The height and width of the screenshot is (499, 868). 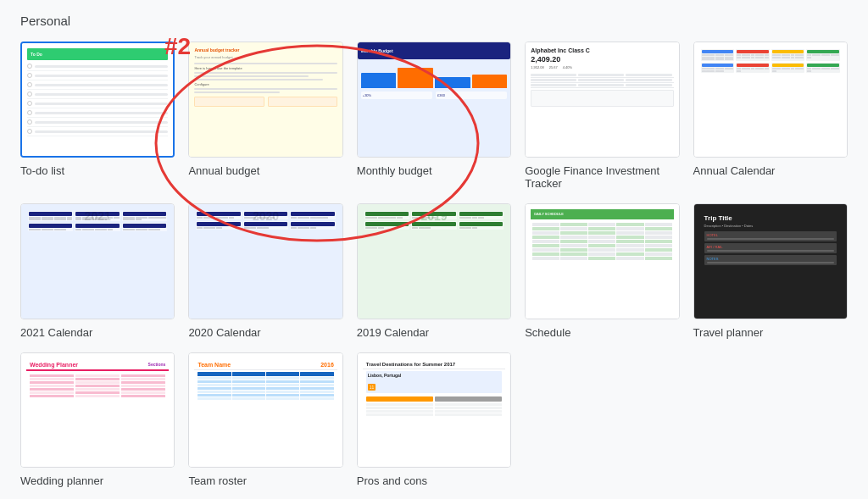 What do you see at coordinates (602, 115) in the screenshot?
I see `template-item-google-finance: Alphabet Inc Class C 2,409.20 1,952.08 2…` at bounding box center [602, 115].